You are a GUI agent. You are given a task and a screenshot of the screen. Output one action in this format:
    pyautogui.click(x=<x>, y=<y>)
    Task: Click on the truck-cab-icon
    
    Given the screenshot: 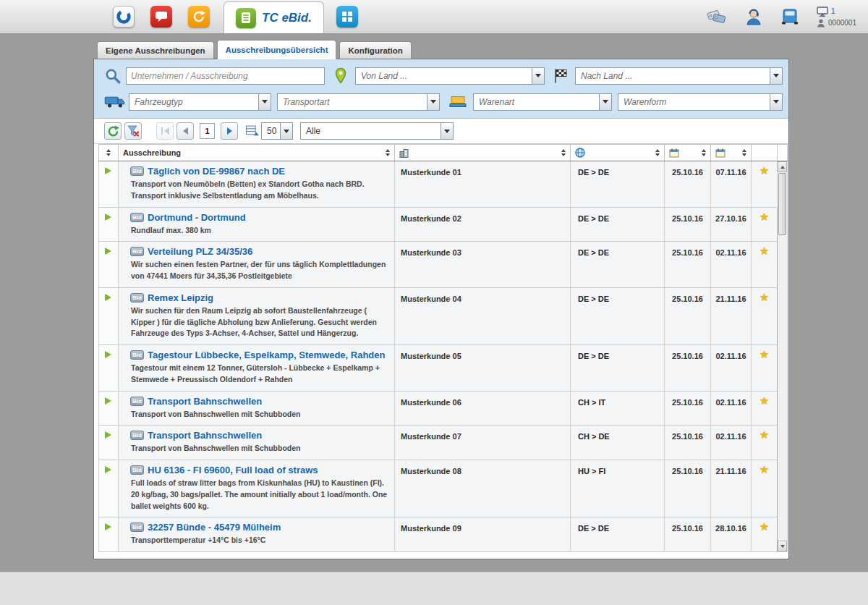 What is the action you would take?
    pyautogui.click(x=790, y=17)
    